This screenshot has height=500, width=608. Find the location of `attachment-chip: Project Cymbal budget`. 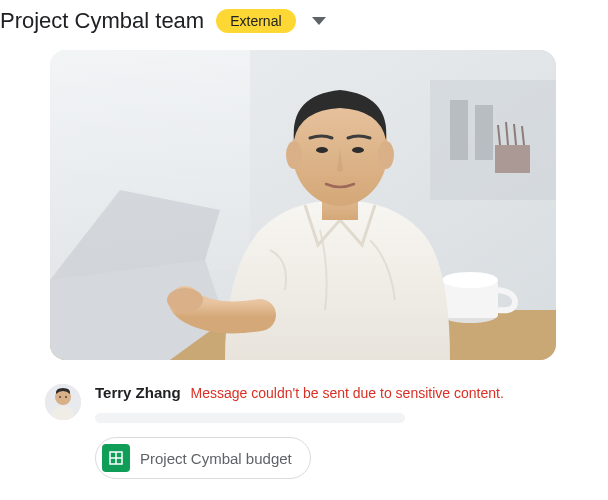

attachment-chip: Project Cymbal budget is located at coordinates (203, 458).